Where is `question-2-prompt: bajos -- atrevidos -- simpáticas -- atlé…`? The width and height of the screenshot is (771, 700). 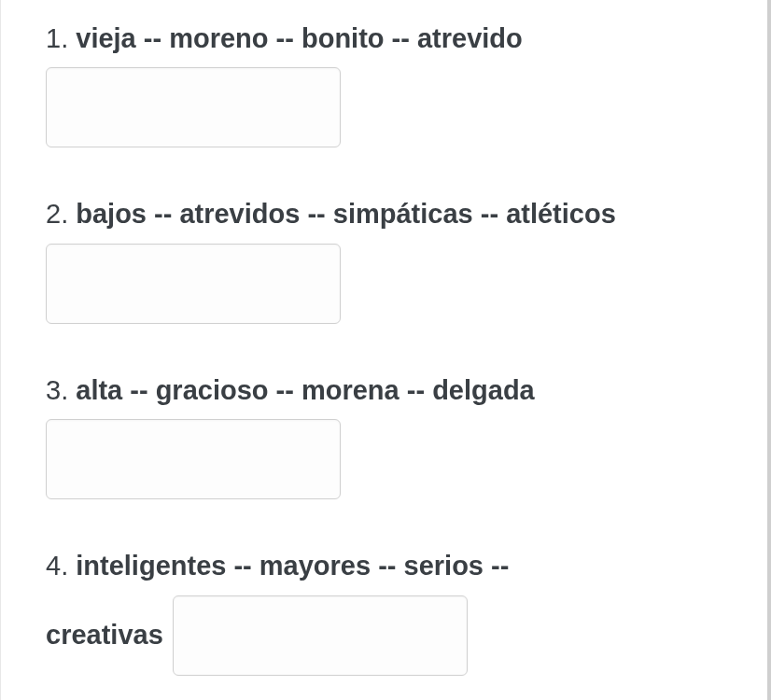 question-2-prompt: bajos -- atrevidos -- simpáticas -- atlé… is located at coordinates (345, 214).